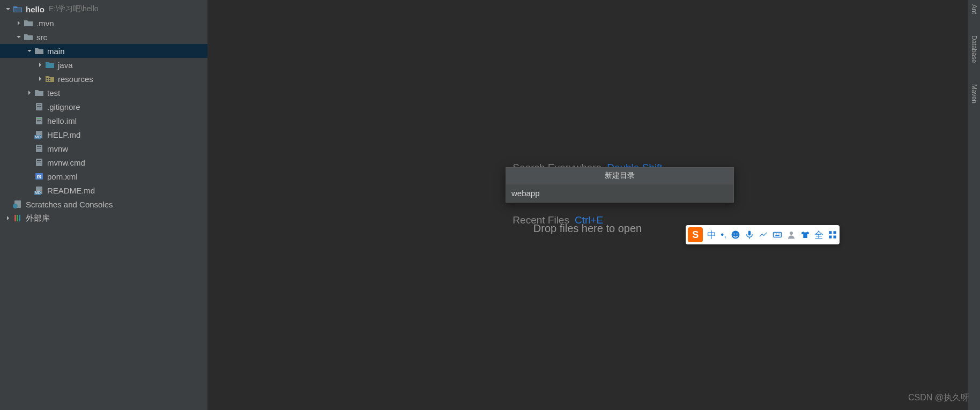  What do you see at coordinates (620, 176) in the screenshot?
I see `dialog-title: 新建目录` at bounding box center [620, 176].